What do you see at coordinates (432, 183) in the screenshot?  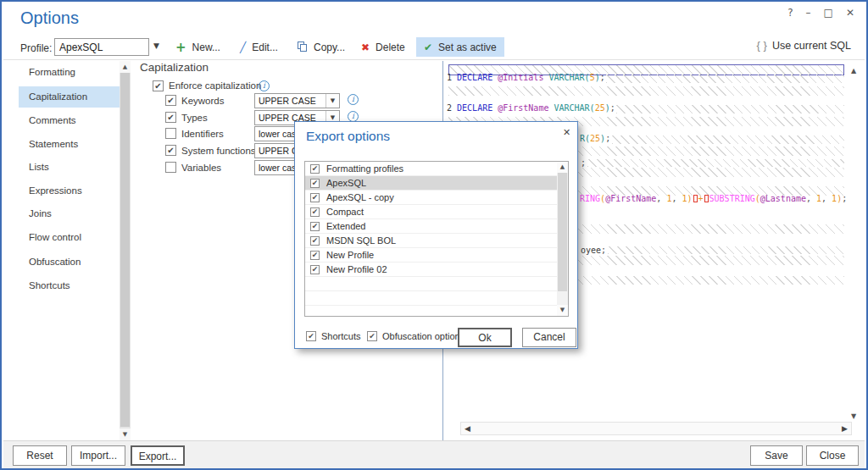 I see `profile-list-item: ✔ApexSQL` at bounding box center [432, 183].